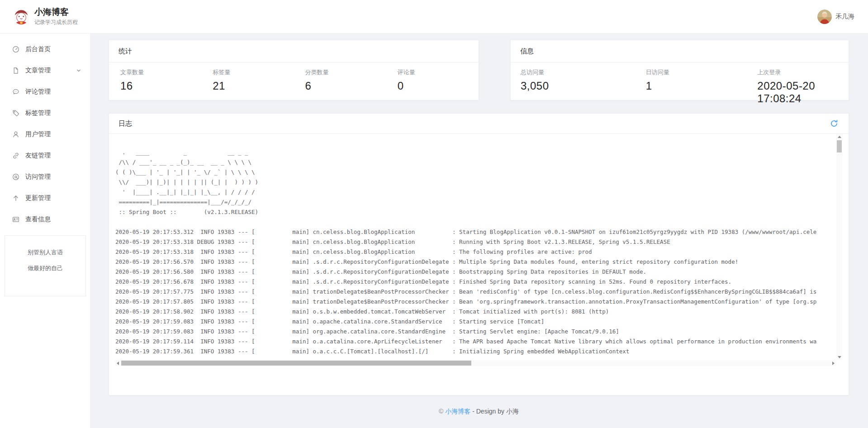 The width and height of the screenshot is (868, 428). Describe the element at coordinates (834, 124) in the screenshot. I see `refresh-icon` at that location.